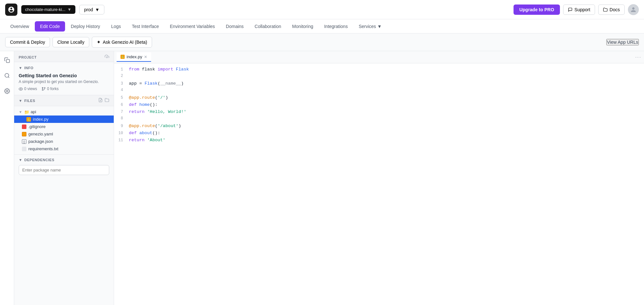 This screenshot has height=305, width=644. What do you see at coordinates (387, 112) in the screenshot?
I see `line-content: return 'Hello, World!'` at bounding box center [387, 112].